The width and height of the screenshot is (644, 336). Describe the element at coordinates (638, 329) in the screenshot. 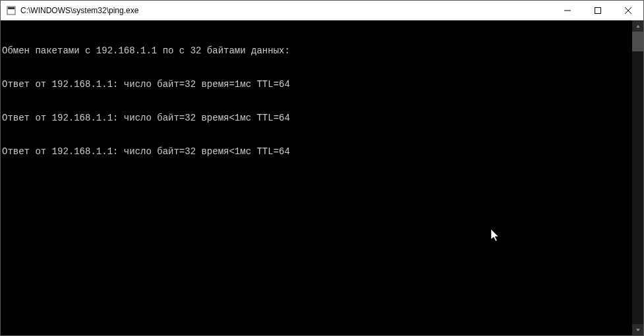

I see `scroll-down-arrow` at that location.